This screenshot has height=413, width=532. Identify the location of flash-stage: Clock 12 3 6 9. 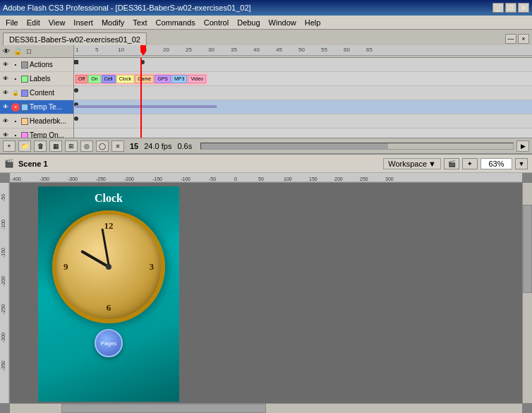
(109, 294).